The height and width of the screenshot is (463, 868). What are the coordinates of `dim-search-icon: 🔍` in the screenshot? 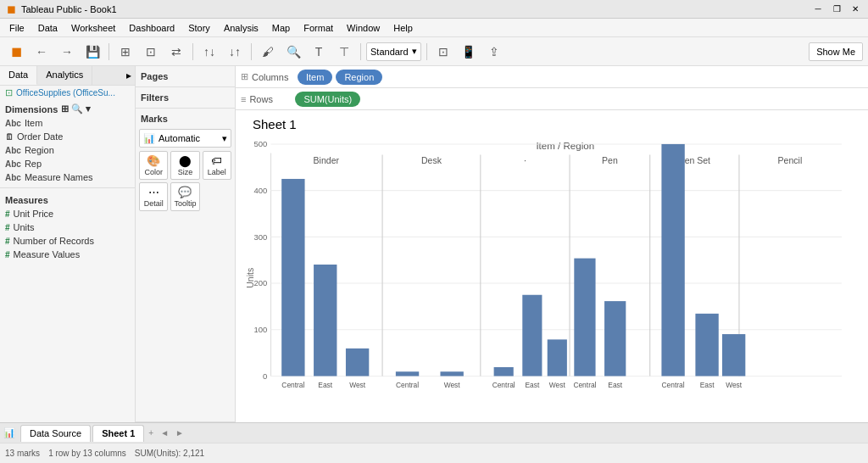 It's located at (77, 109).